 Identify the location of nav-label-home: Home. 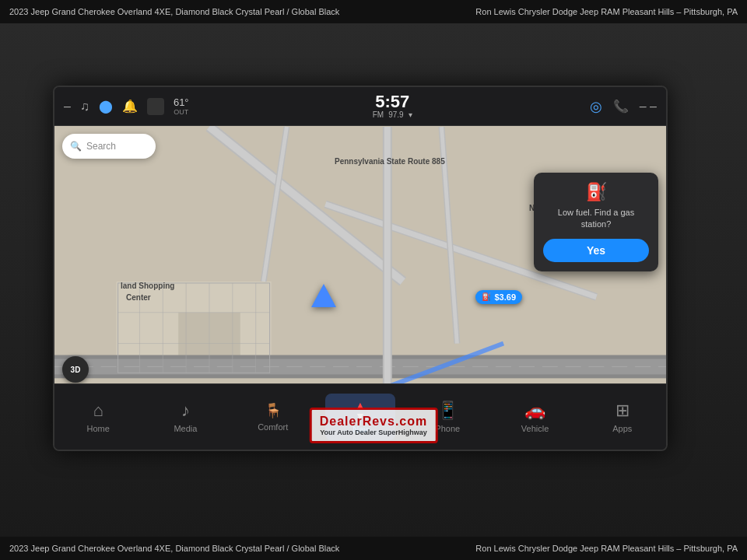
(98, 429).